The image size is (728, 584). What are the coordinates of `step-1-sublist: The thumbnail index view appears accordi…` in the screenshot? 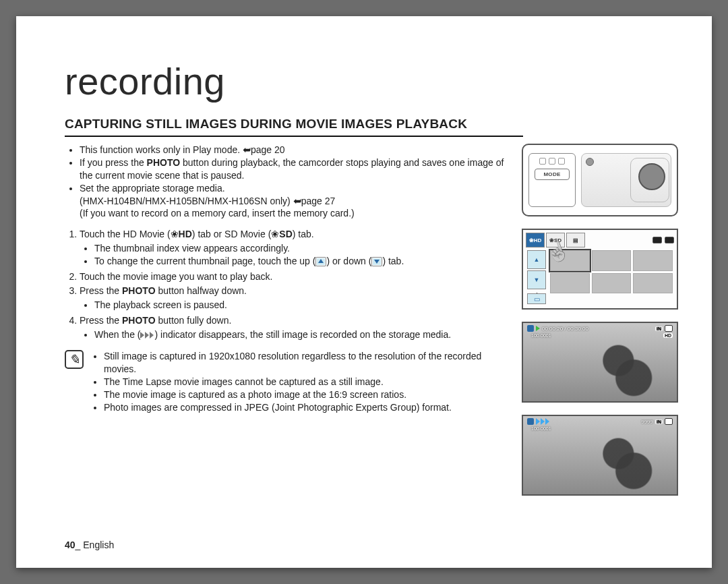 It's located at (293, 255).